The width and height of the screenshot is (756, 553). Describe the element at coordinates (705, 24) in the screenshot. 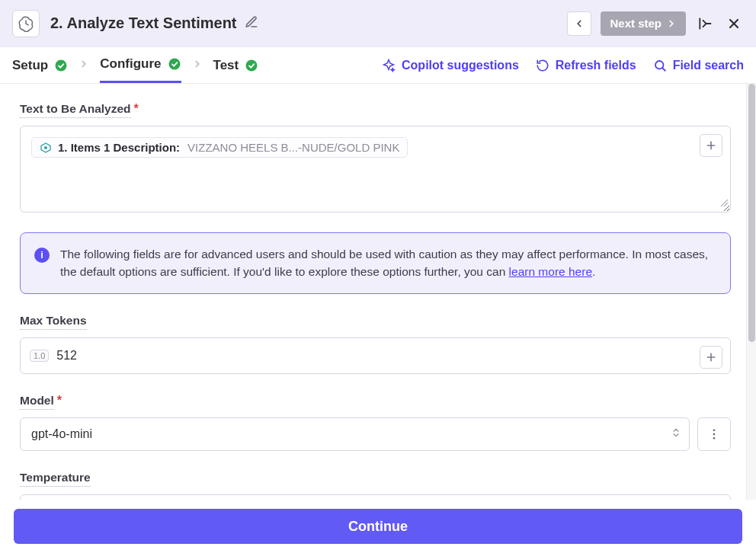

I see `expand-icon` at that location.